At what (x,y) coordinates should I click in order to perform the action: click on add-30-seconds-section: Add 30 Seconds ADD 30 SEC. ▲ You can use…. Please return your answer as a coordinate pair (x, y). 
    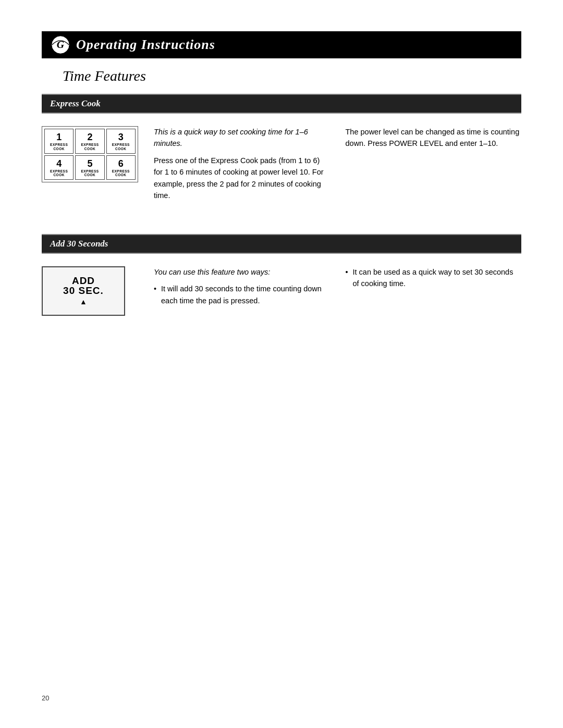
    Looking at the image, I should click on (282, 283).